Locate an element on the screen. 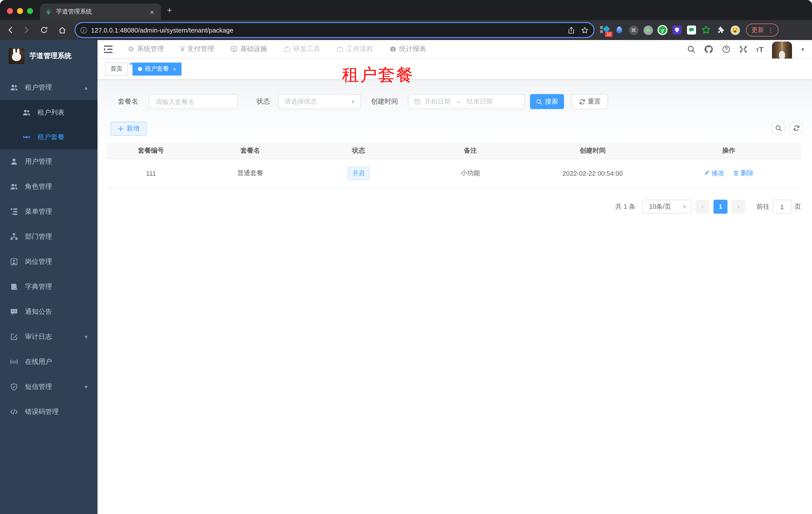 This screenshot has height=514, width=812. tag-close-icon: × is located at coordinates (175, 69).